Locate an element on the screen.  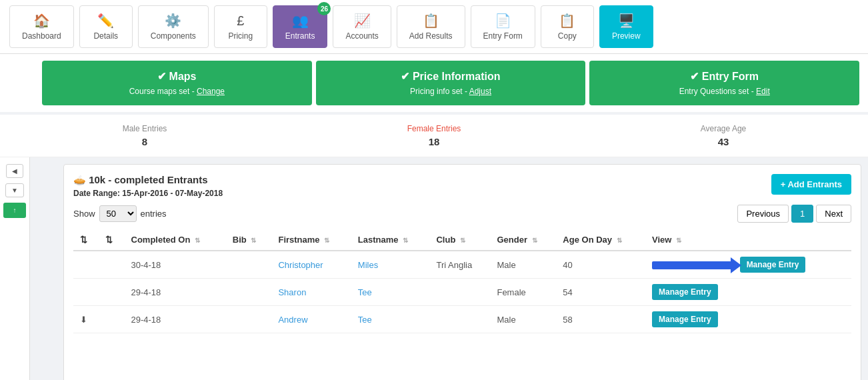
female-entries-label: Female Entries is located at coordinates (434, 129).